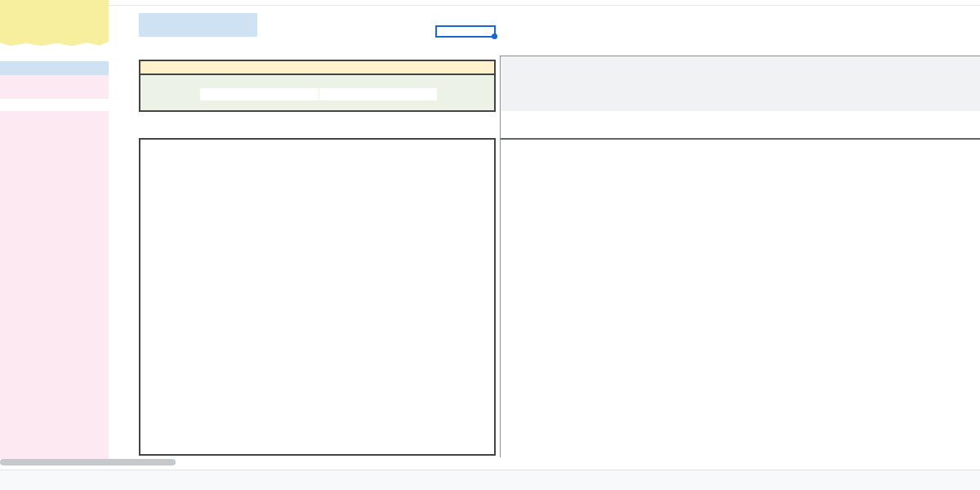 This screenshot has height=490, width=980. I want to click on page-title, so click(198, 24).